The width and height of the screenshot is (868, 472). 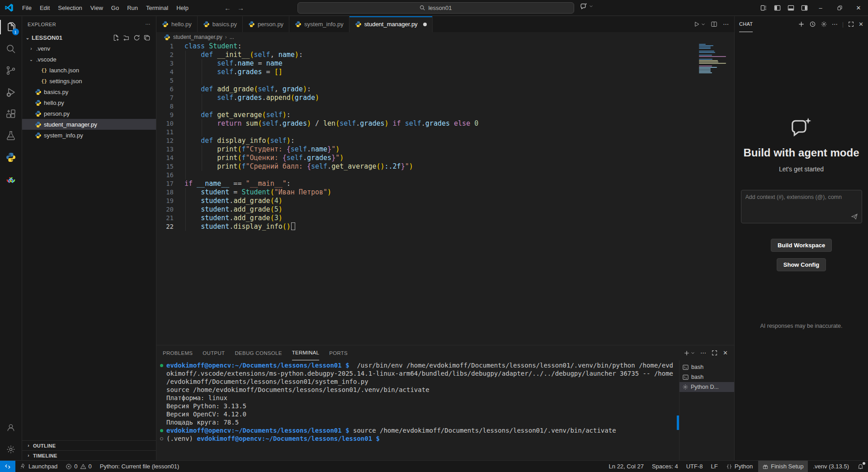 I want to click on activity-python-icon, so click(x=11, y=157).